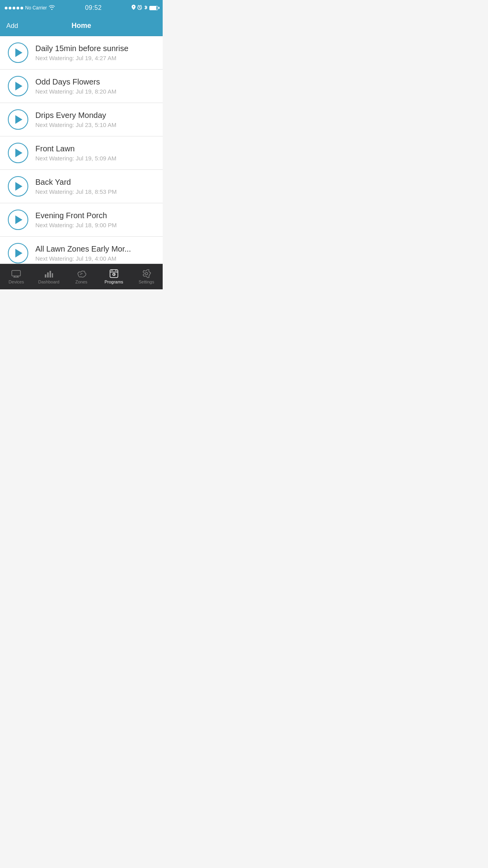  What do you see at coordinates (82, 282) in the screenshot?
I see `tab-zones-label: Zones` at bounding box center [82, 282].